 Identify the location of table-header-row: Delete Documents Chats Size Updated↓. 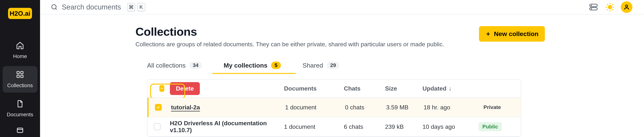
(334, 89).